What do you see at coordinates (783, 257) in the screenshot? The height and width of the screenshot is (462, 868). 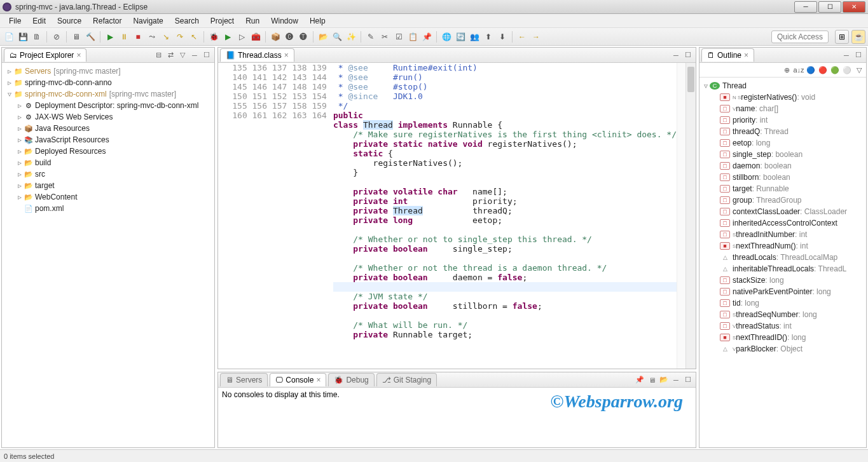 I see `outline-item: △threadLocals : ThreadLocalMap` at bounding box center [783, 257].